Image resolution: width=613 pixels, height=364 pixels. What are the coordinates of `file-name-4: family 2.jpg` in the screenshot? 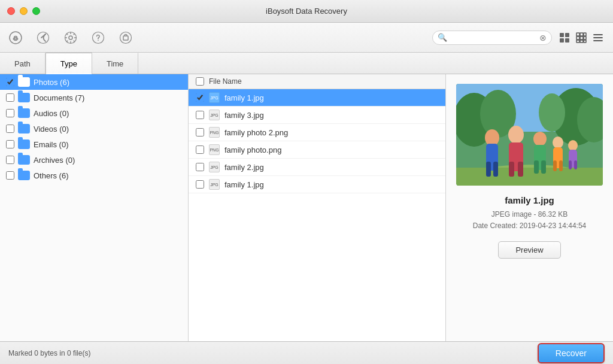 It's located at (244, 168).